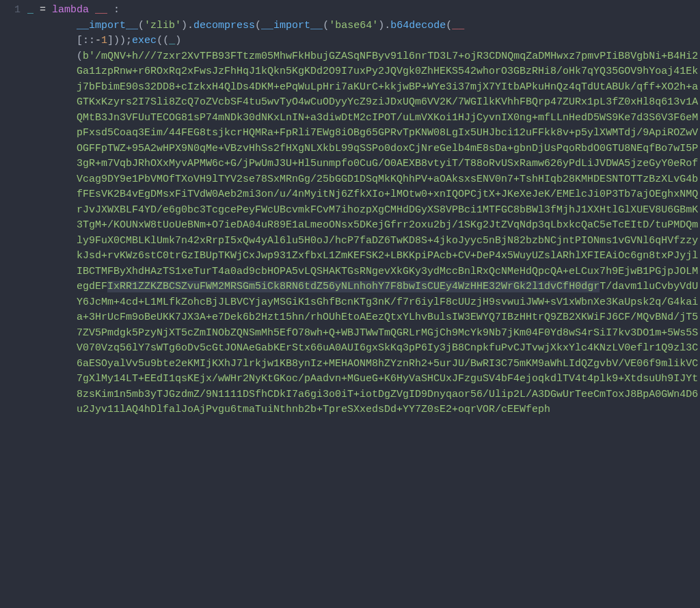  Describe the element at coordinates (107, 26) in the screenshot. I see `dunder-import-1: __import__` at that location.